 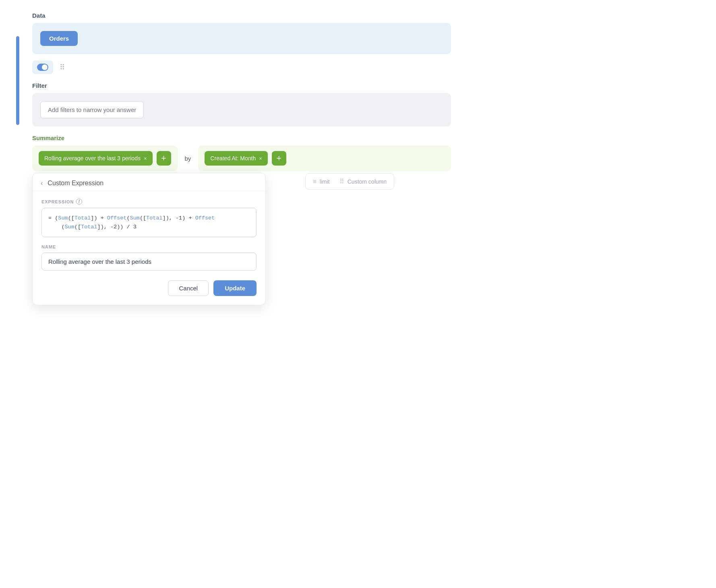 What do you see at coordinates (43, 67) in the screenshot?
I see `toggle-switch-button` at bounding box center [43, 67].